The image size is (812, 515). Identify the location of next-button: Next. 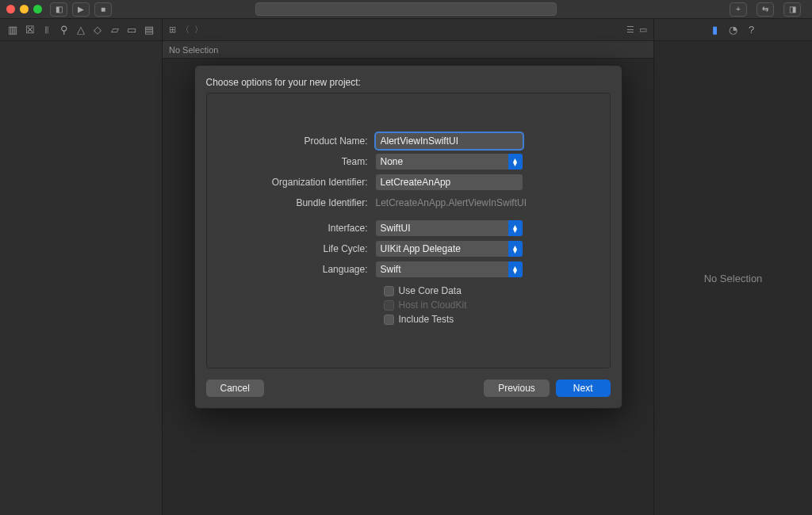
(584, 388).